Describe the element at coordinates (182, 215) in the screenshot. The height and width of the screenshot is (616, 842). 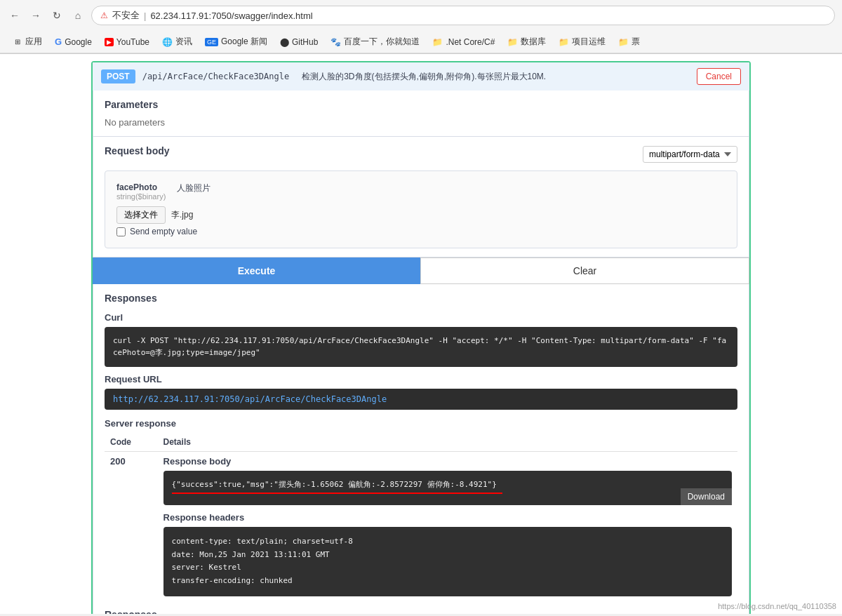
I see `file-name-display: 李.jpg` at that location.